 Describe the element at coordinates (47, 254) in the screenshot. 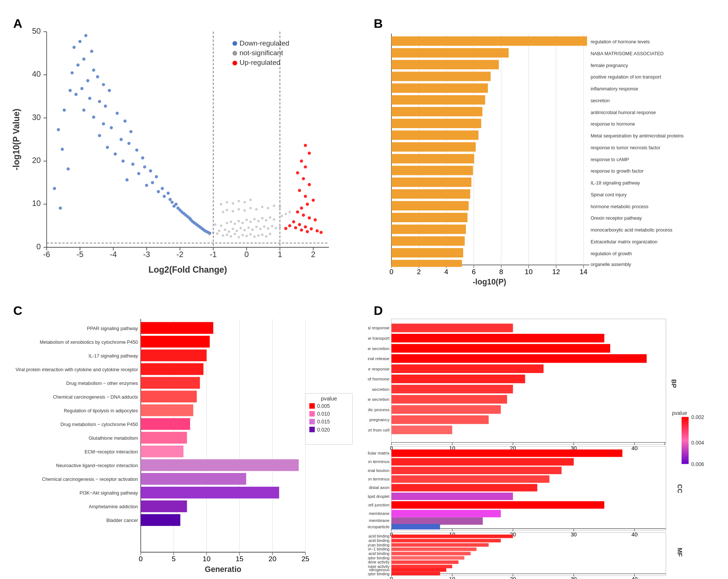

I see `svg-text: -6` at that location.